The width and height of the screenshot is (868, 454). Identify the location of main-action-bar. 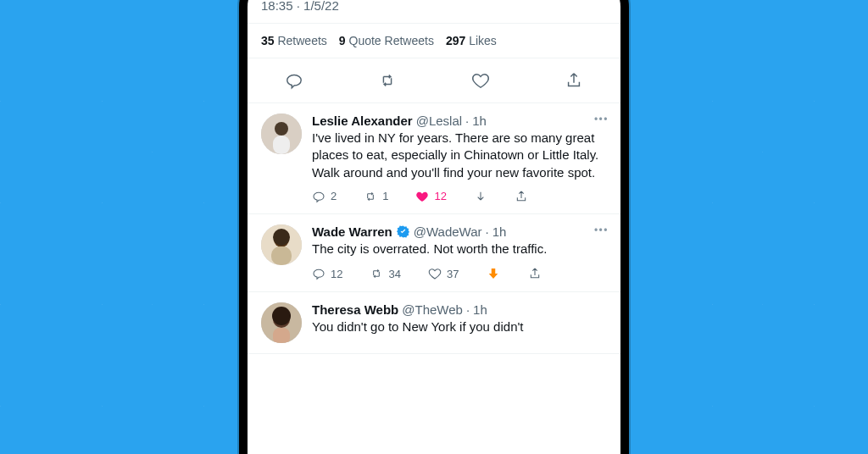
(434, 81).